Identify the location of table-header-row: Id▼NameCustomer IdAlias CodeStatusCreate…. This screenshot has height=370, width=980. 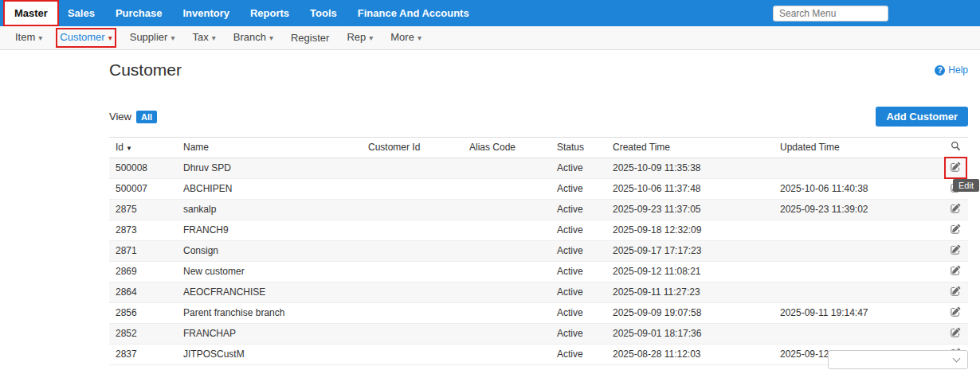
(539, 148).